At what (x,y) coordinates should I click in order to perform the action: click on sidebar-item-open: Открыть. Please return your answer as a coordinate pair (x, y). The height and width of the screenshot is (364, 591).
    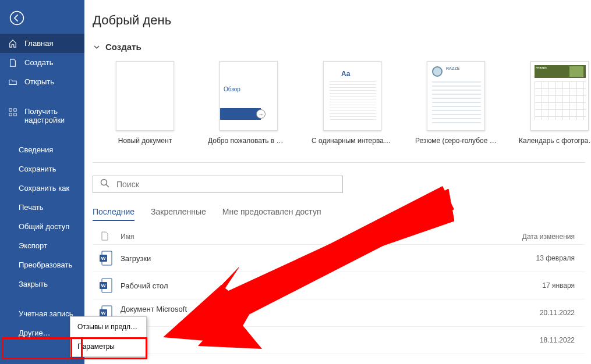
    Looking at the image, I should click on (42, 81).